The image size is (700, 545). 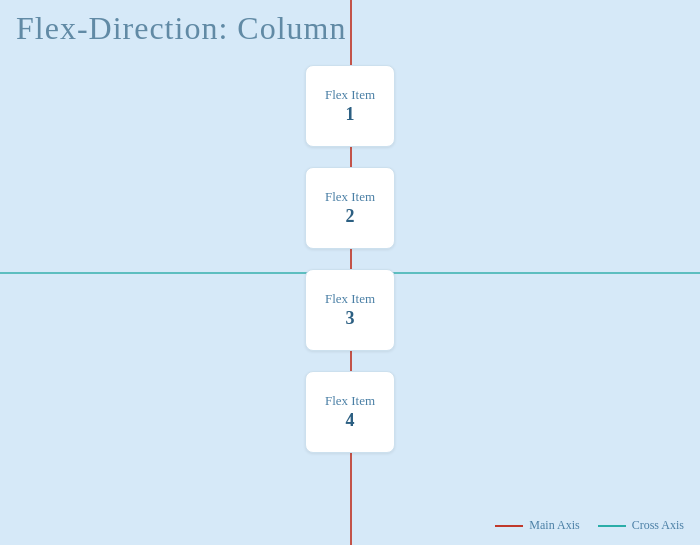 What do you see at coordinates (350, 412) in the screenshot?
I see `flex-item-4: Flex Item 4` at bounding box center [350, 412].